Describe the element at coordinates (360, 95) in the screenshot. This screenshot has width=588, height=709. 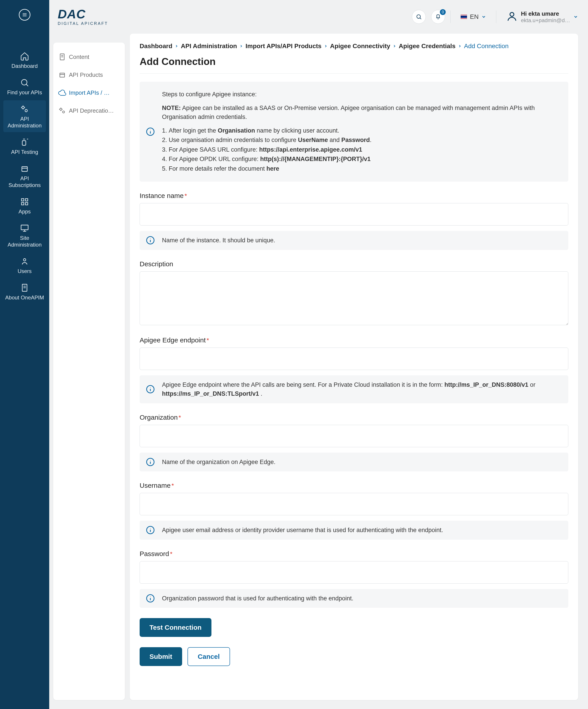
I see `steps-heading: Steps to configure Apigee instance:` at that location.